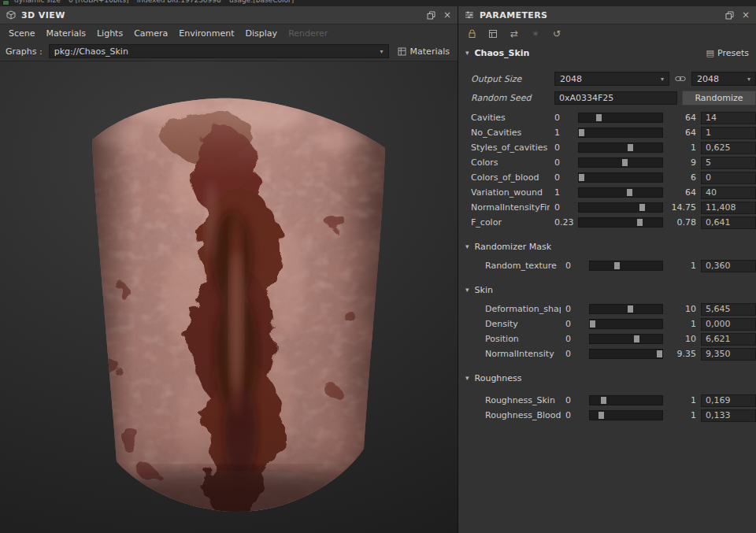 This screenshot has height=533, width=756. What do you see at coordinates (510, 79) in the screenshot?
I see `output-size-label: Output Size` at bounding box center [510, 79].